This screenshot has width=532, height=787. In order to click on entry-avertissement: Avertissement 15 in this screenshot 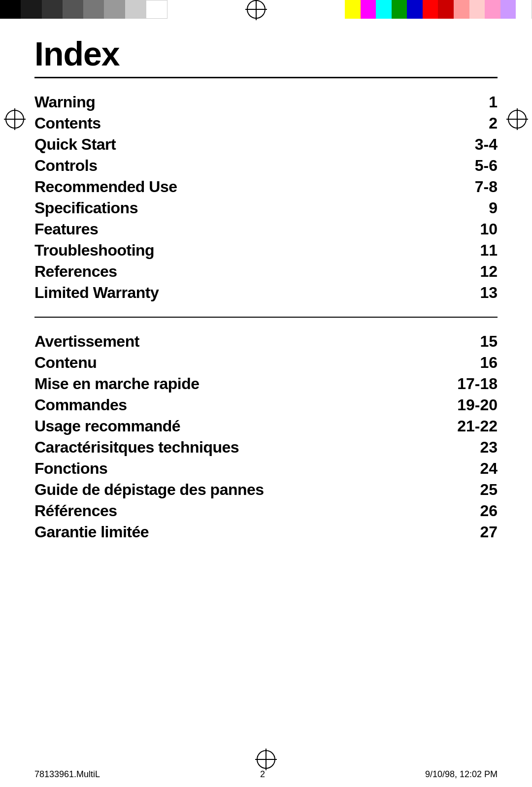, I will do `click(266, 342)`.